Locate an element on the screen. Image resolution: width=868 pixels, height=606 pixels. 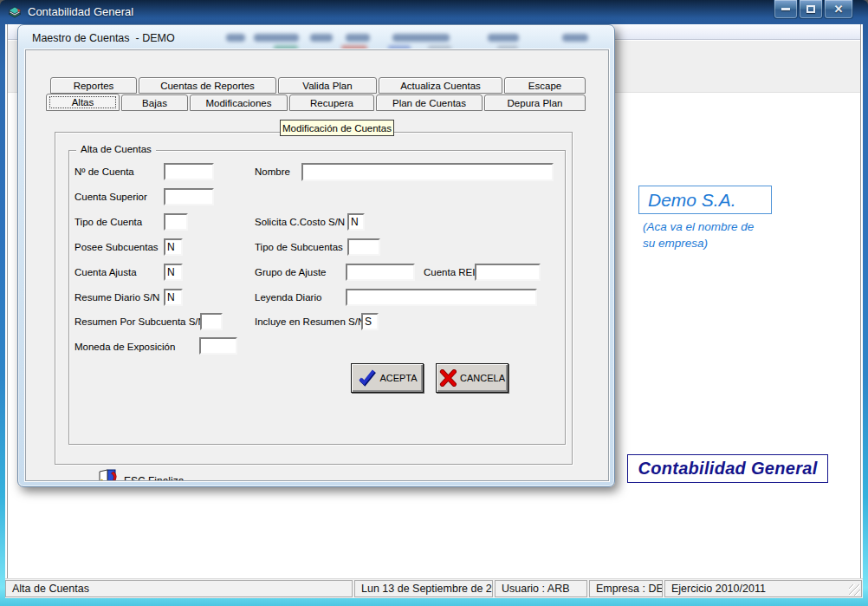
cancela-button: CANCELA is located at coordinates (472, 378).